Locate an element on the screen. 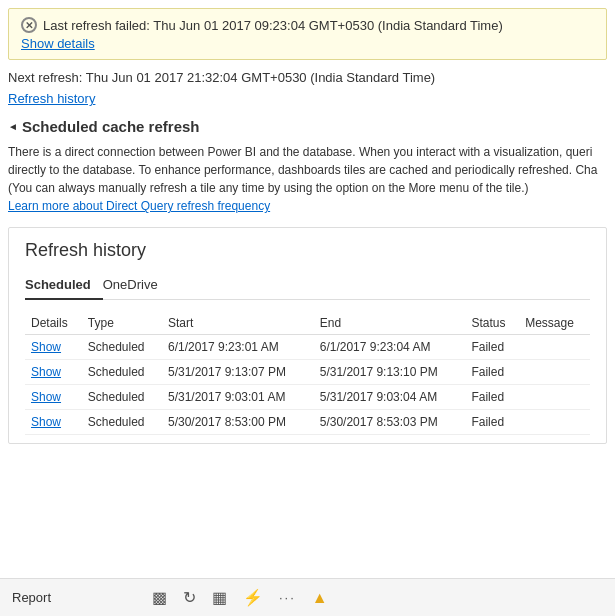  tab-onedrive-label: OneDrive is located at coordinates (130, 284).